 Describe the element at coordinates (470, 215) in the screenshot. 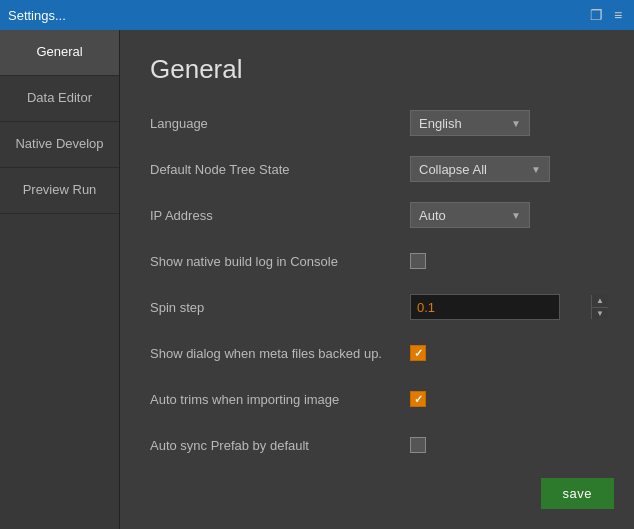

I see `ip-address-control: Auto ▼` at that location.